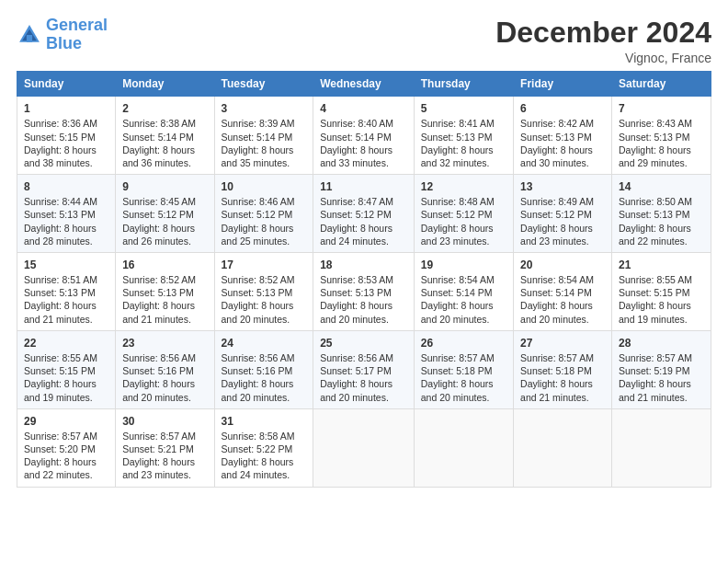  What do you see at coordinates (463, 85) in the screenshot?
I see `col-thursday: Thursday` at bounding box center [463, 85].